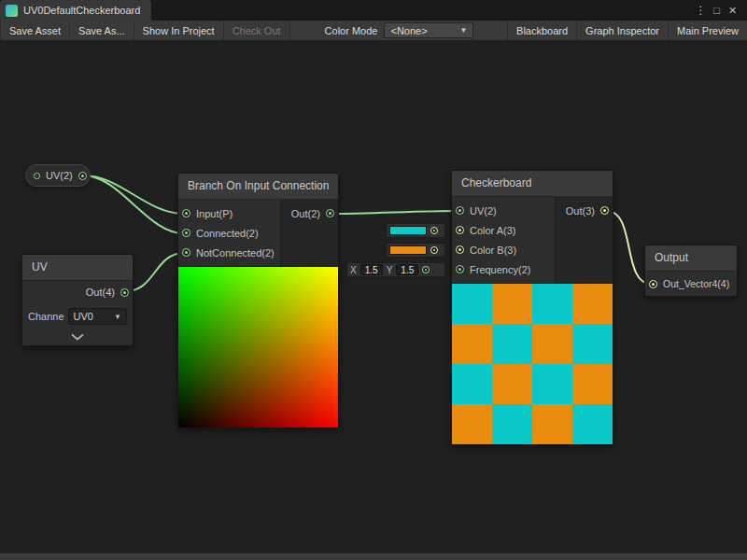 The height and width of the screenshot is (560, 747). What do you see at coordinates (78, 268) in the screenshot?
I see `node-uv-title: UV` at bounding box center [78, 268].